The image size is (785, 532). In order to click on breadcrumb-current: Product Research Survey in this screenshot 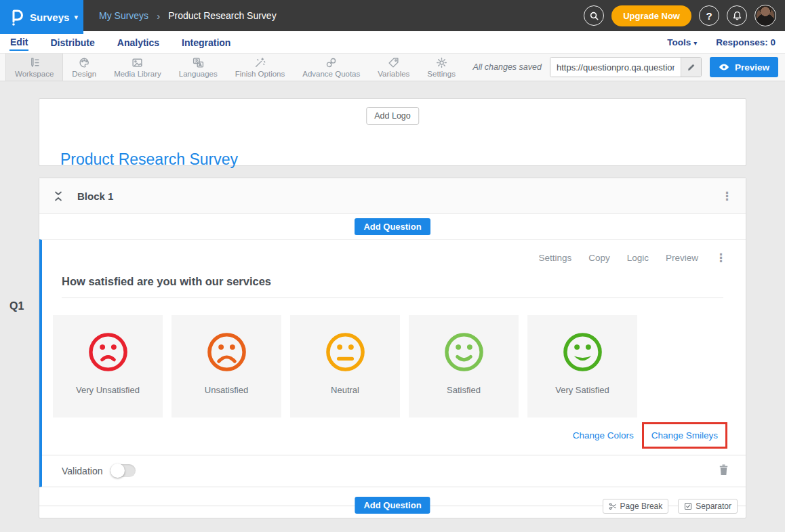, I will do `click(222, 16)`.